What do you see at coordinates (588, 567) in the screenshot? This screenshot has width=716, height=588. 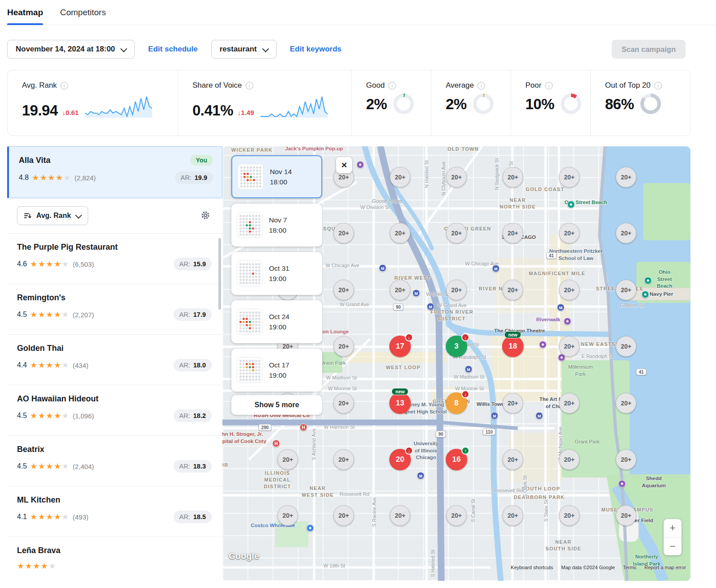 I see `map-data-text: Map data ©2024 Google` at bounding box center [588, 567].